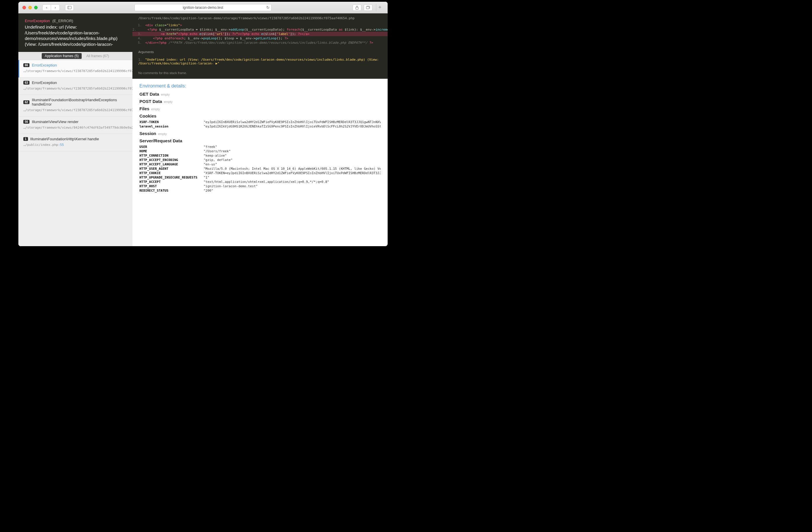 This screenshot has width=812, height=532. I want to click on kv-key: HTTP_CONNECTION, so click(171, 156).